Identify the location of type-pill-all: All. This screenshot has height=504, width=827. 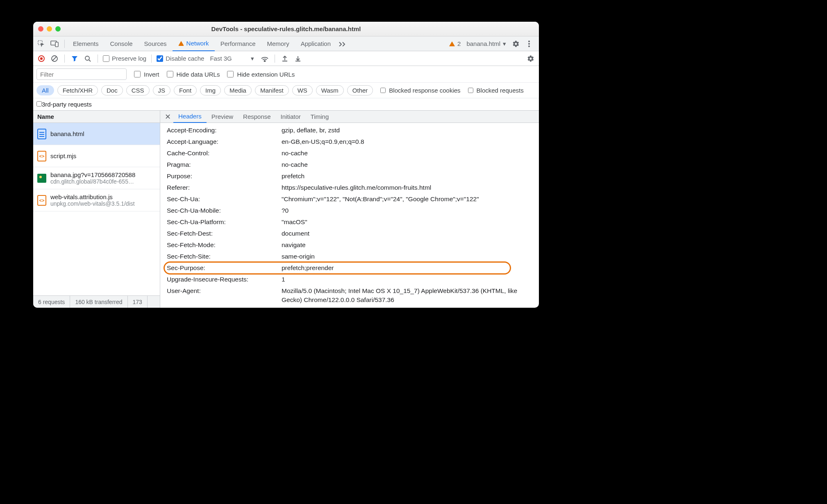
(45, 90).